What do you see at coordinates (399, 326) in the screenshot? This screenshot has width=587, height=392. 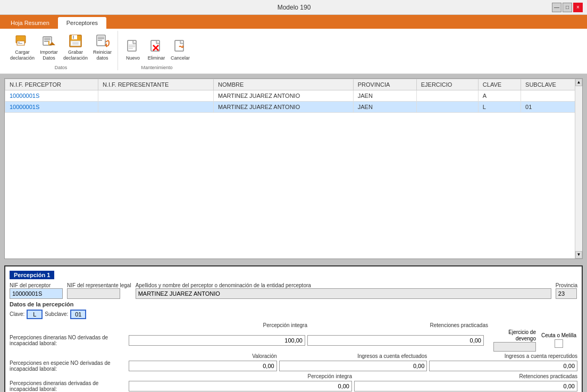 I see `col-header-retenciones: Retenciones practicadas` at bounding box center [399, 326].